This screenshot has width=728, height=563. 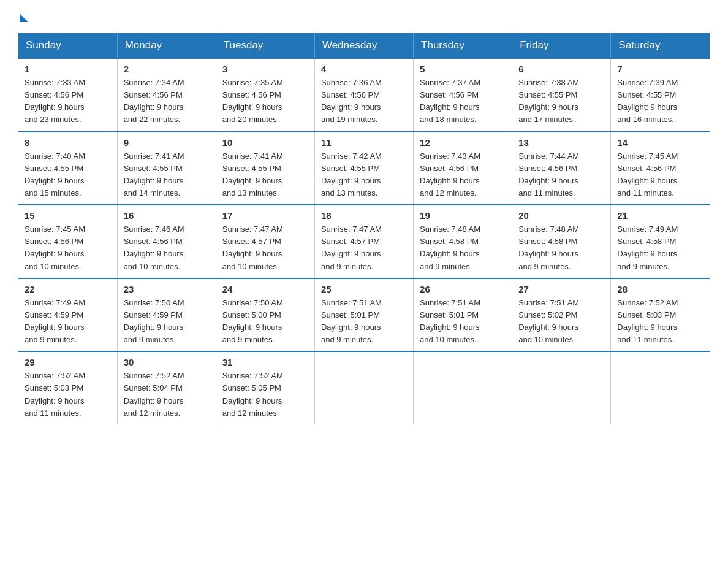 I want to click on day-number: 3, so click(x=265, y=69).